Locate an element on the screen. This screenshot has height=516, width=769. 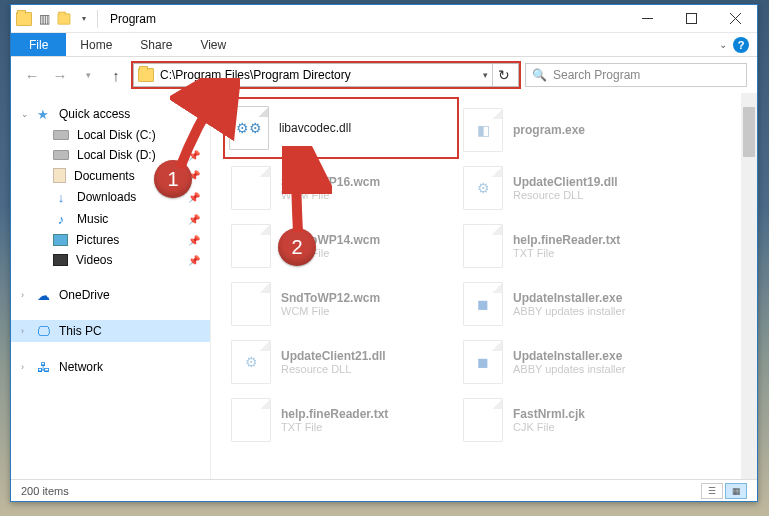
details-view-button: ☰ is located at coordinates (712, 491).